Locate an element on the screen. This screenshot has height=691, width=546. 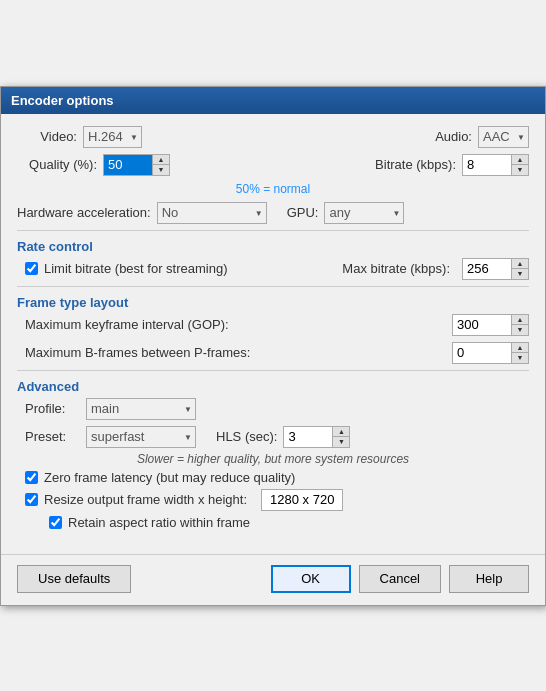
max-bframes-label: Maximum B-frames between P-frames: is located at coordinates (138, 352).